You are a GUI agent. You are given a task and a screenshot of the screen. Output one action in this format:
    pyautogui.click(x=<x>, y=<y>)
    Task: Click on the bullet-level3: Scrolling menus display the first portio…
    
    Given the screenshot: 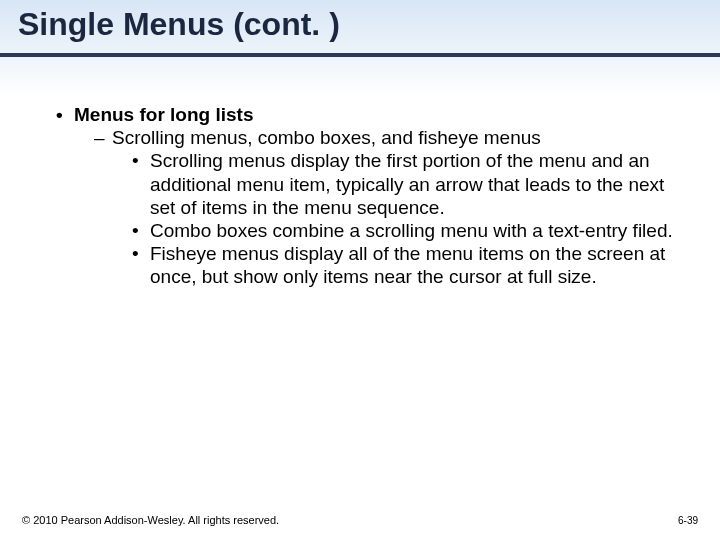 What is the action you would take?
    pyautogui.click(x=410, y=184)
    